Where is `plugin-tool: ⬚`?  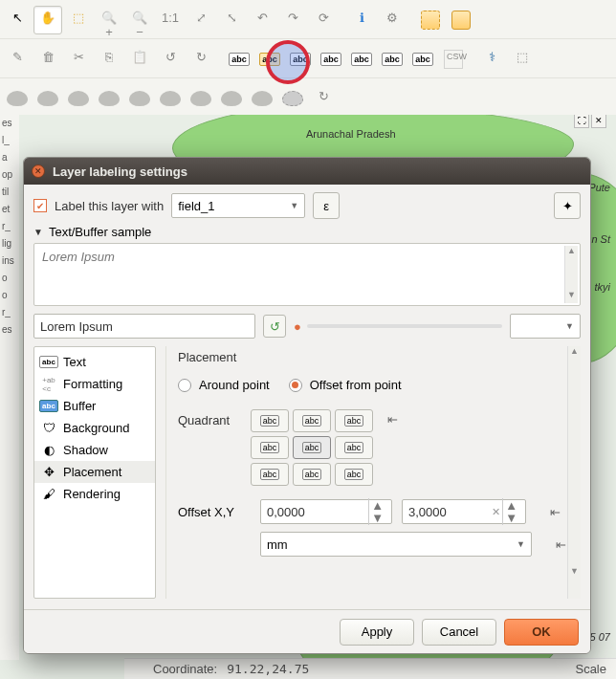
plugin-tool: ⬚ is located at coordinates (522, 59).